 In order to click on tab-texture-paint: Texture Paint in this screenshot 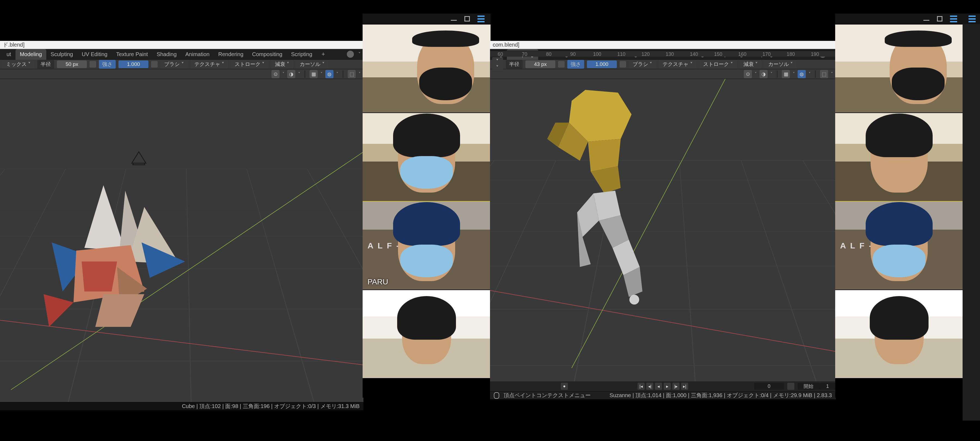, I will do `click(132, 54)`.